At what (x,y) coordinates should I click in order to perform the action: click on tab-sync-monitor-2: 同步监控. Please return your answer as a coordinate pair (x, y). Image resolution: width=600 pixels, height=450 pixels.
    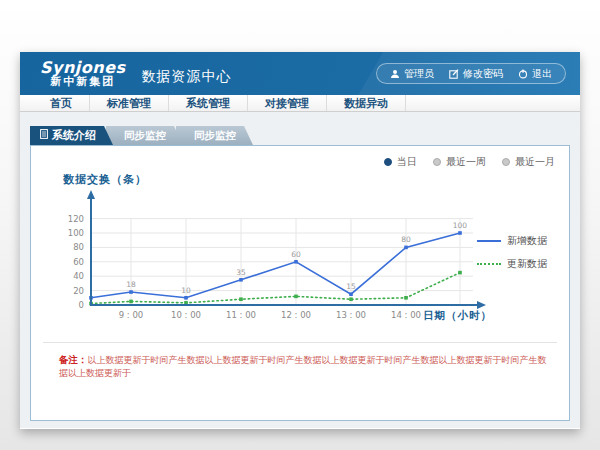
    Looking at the image, I should click on (214, 136).